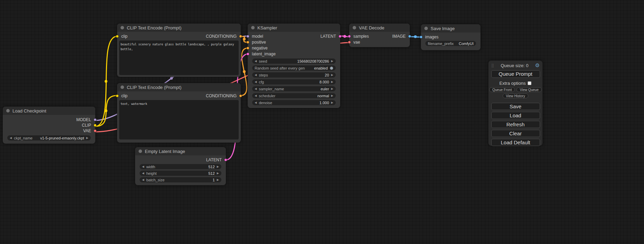  What do you see at coordinates (267, 28) in the screenshot?
I see `node-title: KSampler` at bounding box center [267, 28].